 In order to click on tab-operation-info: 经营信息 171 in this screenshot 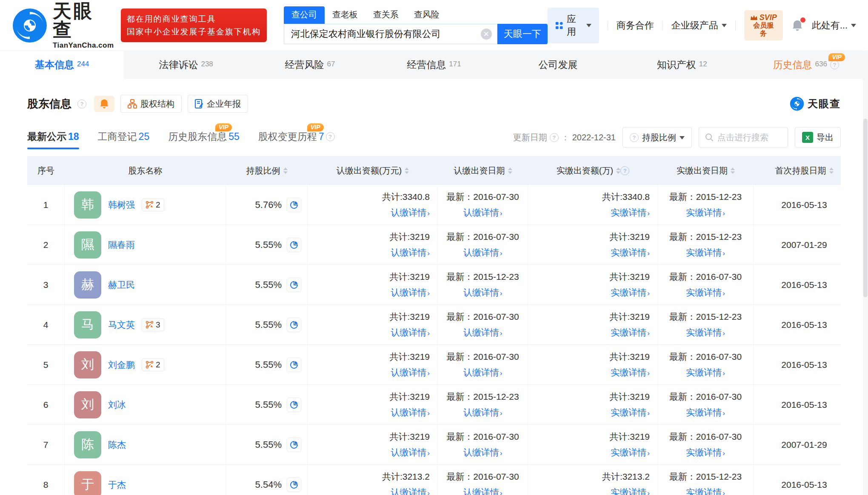, I will do `click(434, 65)`.